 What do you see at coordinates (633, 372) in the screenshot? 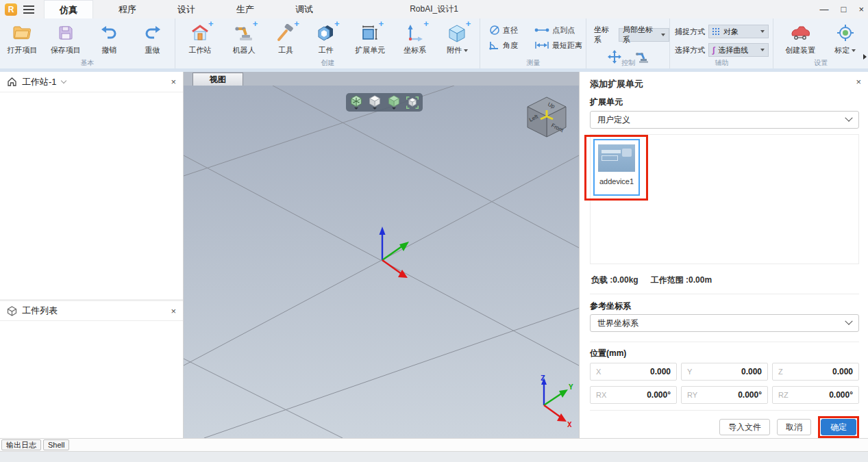
I see `x-field: X 0.000` at bounding box center [633, 372].